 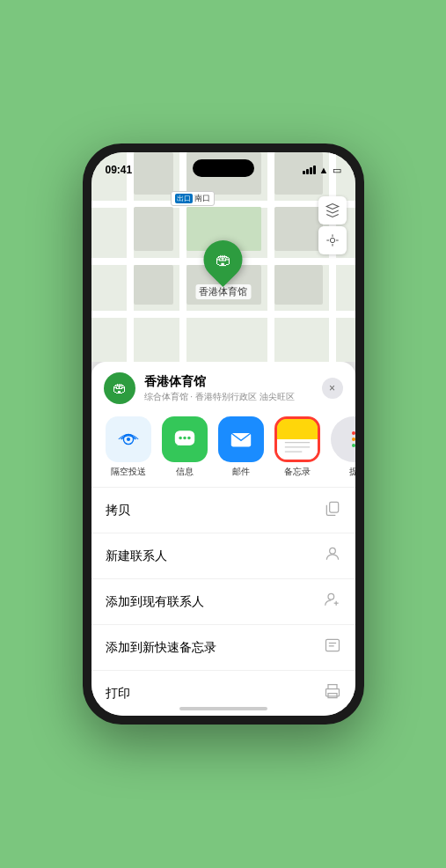 What do you see at coordinates (118, 694) in the screenshot?
I see `action-print-label: 打印` at bounding box center [118, 694].